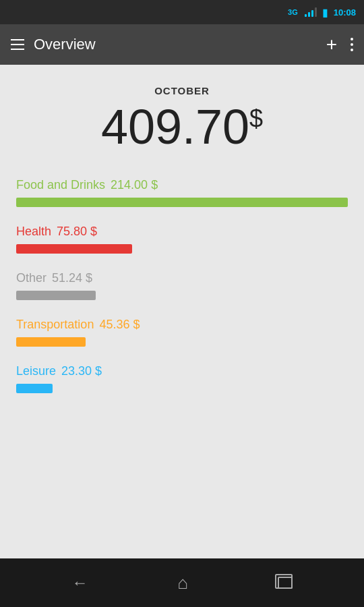 The width and height of the screenshot is (364, 607). Describe the element at coordinates (182, 90) in the screenshot. I see `month-label: OCTOBER` at that location.